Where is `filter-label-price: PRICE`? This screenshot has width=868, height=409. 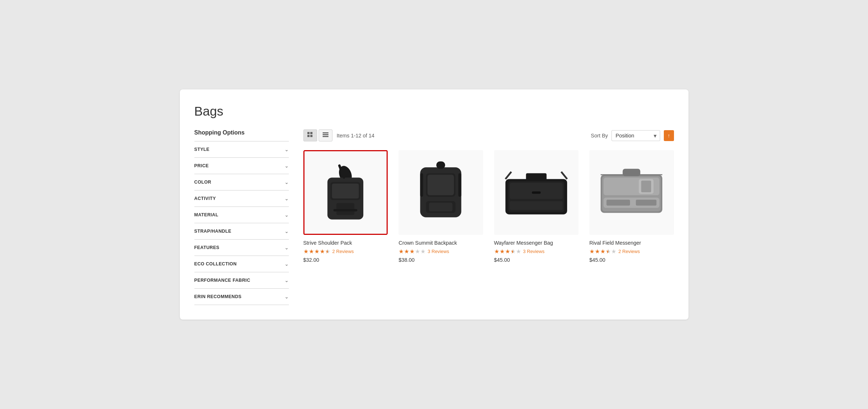
filter-label-price: PRICE is located at coordinates (202, 166).